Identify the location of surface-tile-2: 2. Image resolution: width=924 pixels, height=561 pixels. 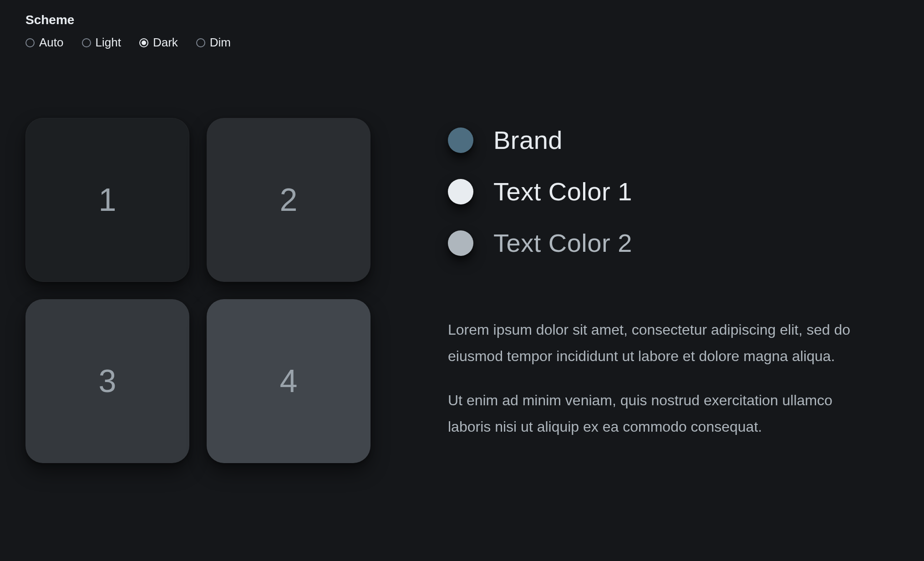
(289, 200).